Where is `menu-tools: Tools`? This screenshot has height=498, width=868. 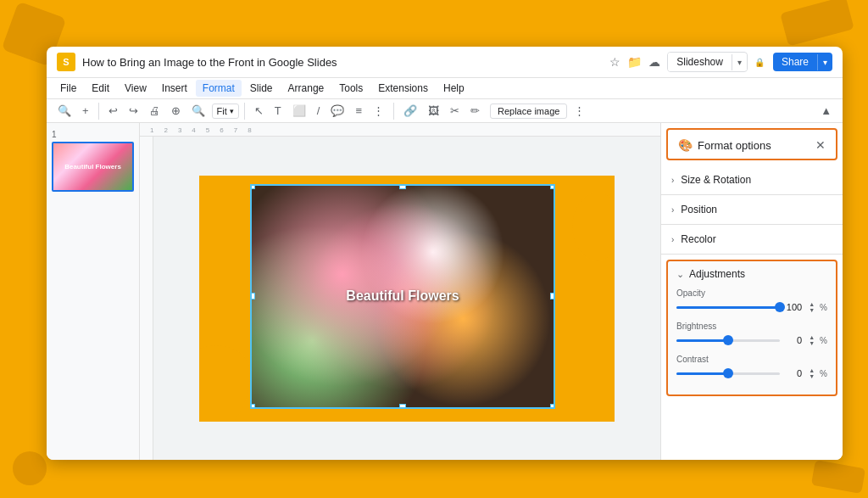 menu-tools: Tools is located at coordinates (351, 88).